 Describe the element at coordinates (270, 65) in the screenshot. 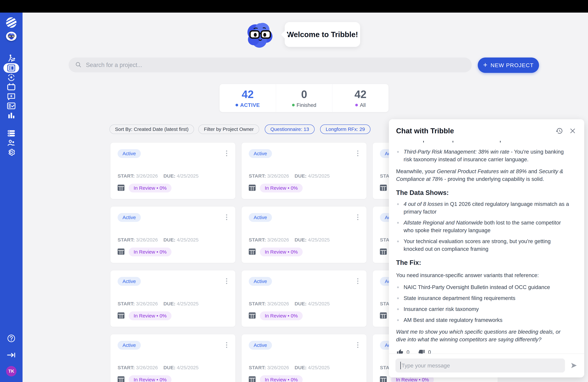

I see `project-search` at that location.